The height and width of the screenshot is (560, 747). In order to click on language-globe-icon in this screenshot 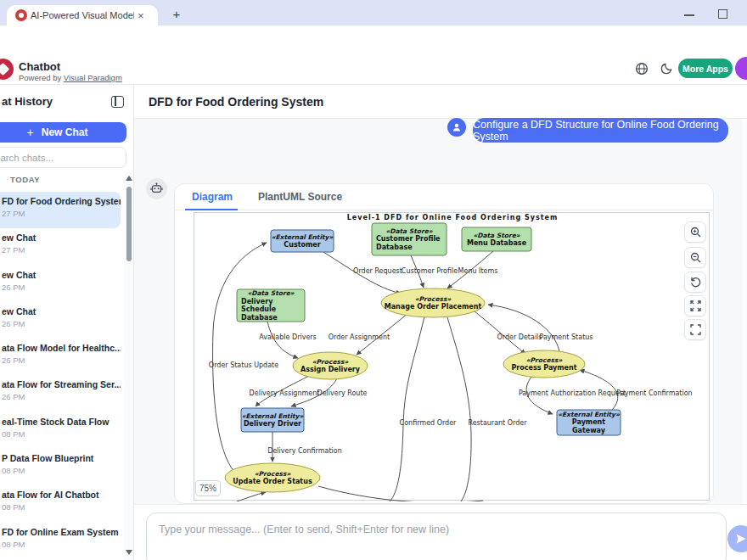, I will do `click(642, 69)`.